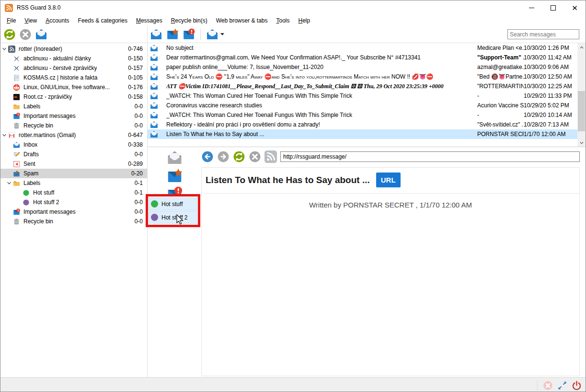  I want to click on quit-button, so click(577, 385).